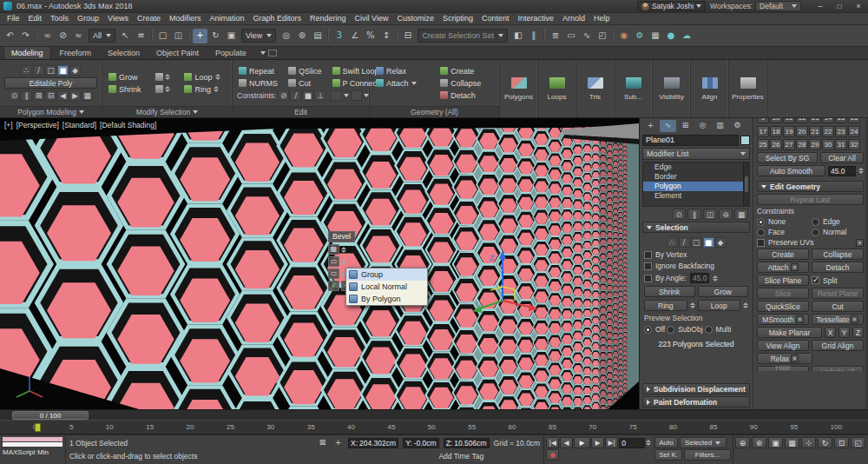 The height and width of the screenshot is (464, 868). Describe the element at coordinates (574, 19) in the screenshot. I see `menu-item: Arnold` at that location.